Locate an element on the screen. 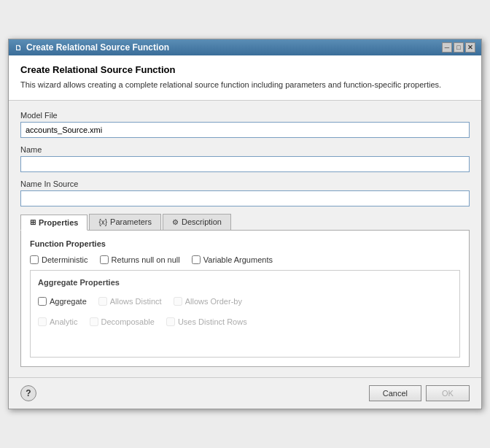  analytic-label: Analytic is located at coordinates (64, 322).